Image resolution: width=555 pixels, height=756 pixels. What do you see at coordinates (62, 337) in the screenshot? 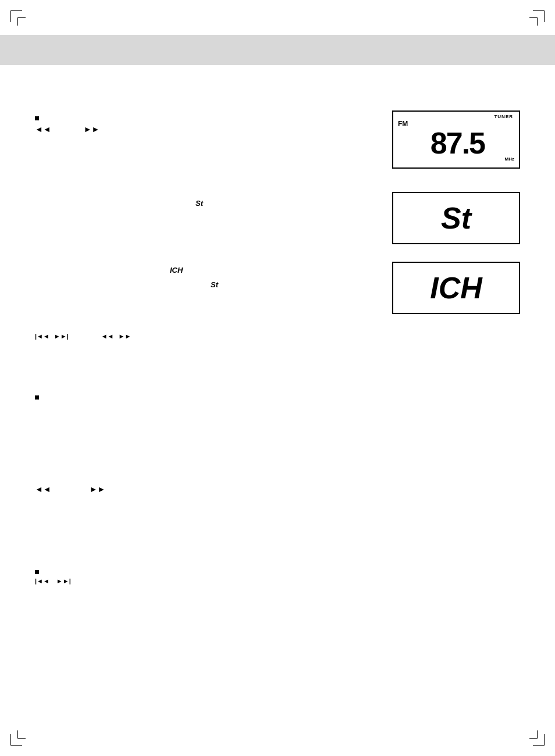
I see `skip-next-icon: ►►|` at bounding box center [62, 337].